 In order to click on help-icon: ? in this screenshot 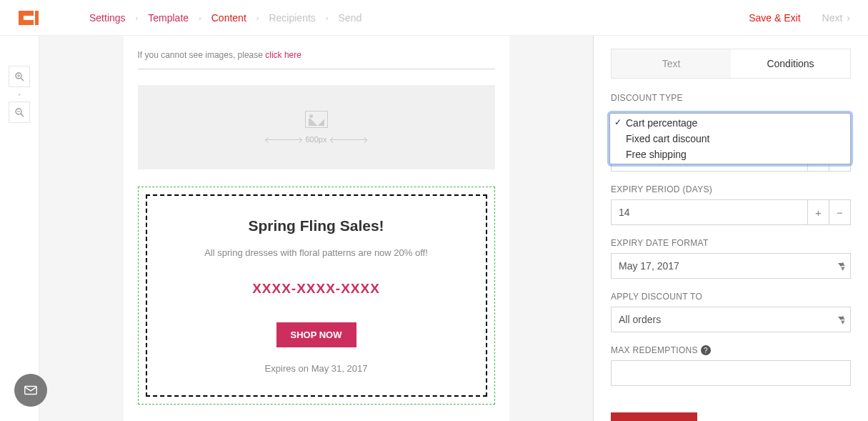, I will do `click(706, 350)`.